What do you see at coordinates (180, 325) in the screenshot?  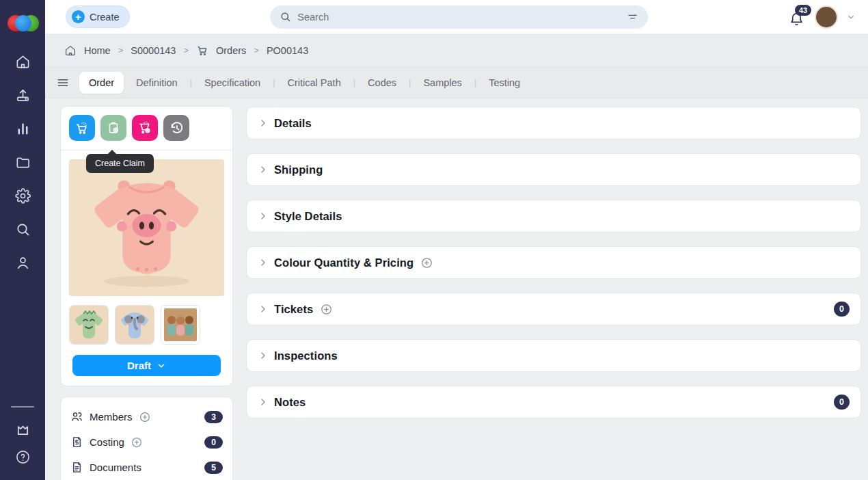 I see `thumbnail-babies-photo` at bounding box center [180, 325].